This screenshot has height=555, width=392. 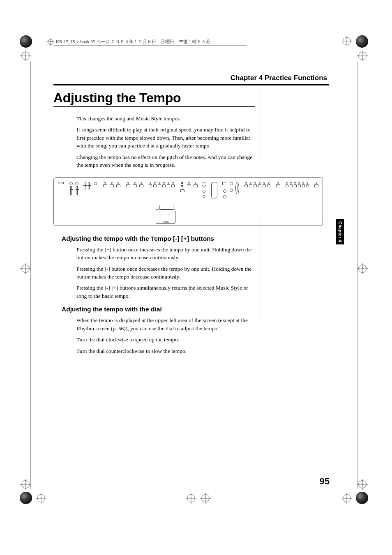 What do you see at coordinates (340, 232) in the screenshot?
I see `chapter-side-tab: Chapter 4` at bounding box center [340, 232].